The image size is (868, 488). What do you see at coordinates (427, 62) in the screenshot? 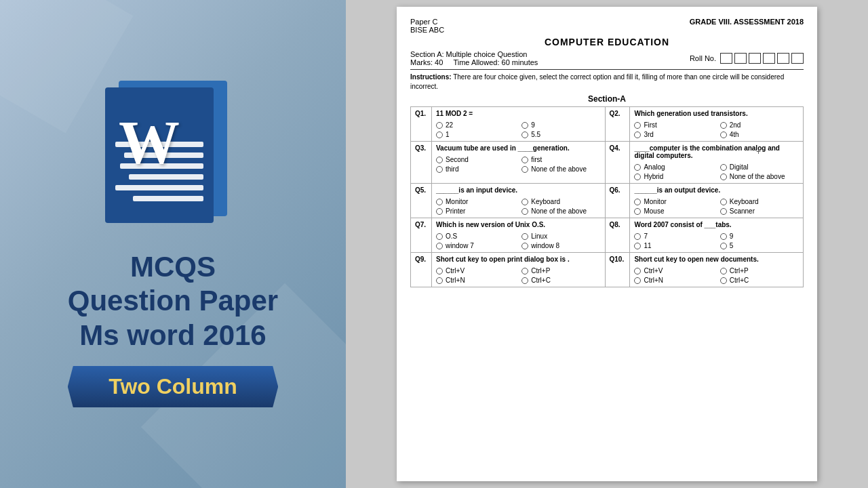
I see `marks-label: Marks: 40` at bounding box center [427, 62].